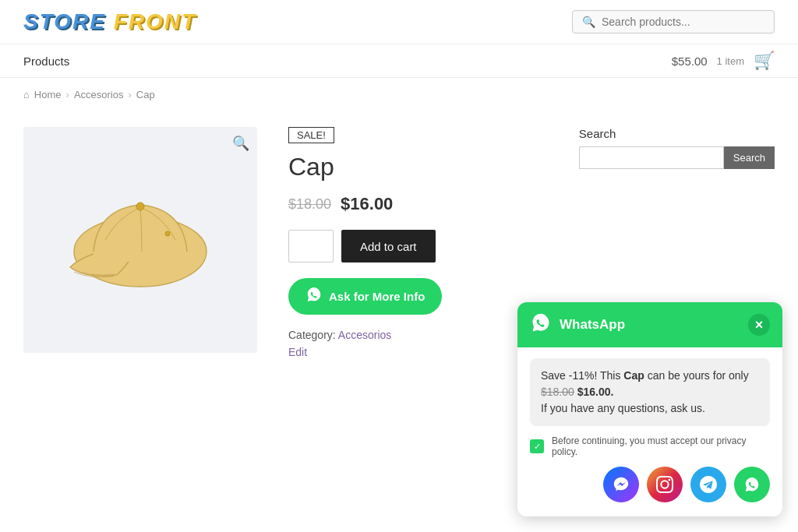 The width and height of the screenshot is (798, 532). Describe the element at coordinates (399, 22) in the screenshot. I see `site-header: STORE FRONT 🔍` at that location.